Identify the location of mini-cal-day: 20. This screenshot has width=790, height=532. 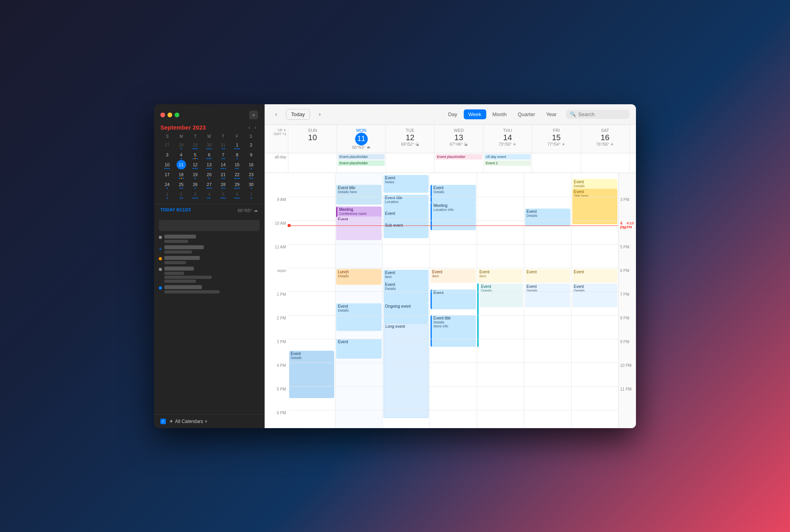
(209, 175).